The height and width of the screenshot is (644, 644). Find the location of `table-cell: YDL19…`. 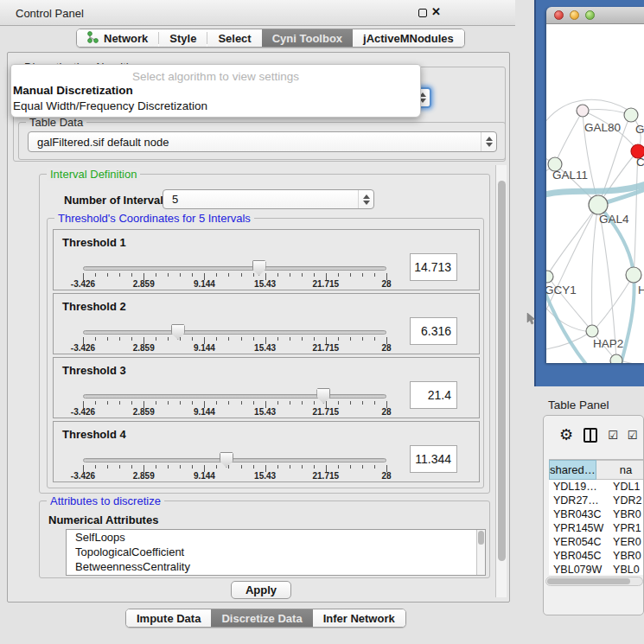

table-cell: YDL19… is located at coordinates (580, 487).